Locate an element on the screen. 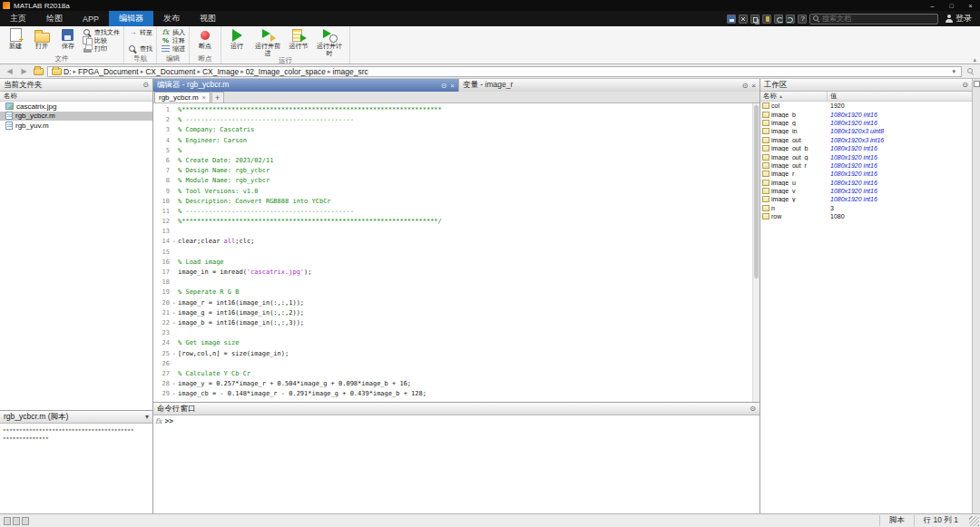  search-folder-button is located at coordinates (971, 72).